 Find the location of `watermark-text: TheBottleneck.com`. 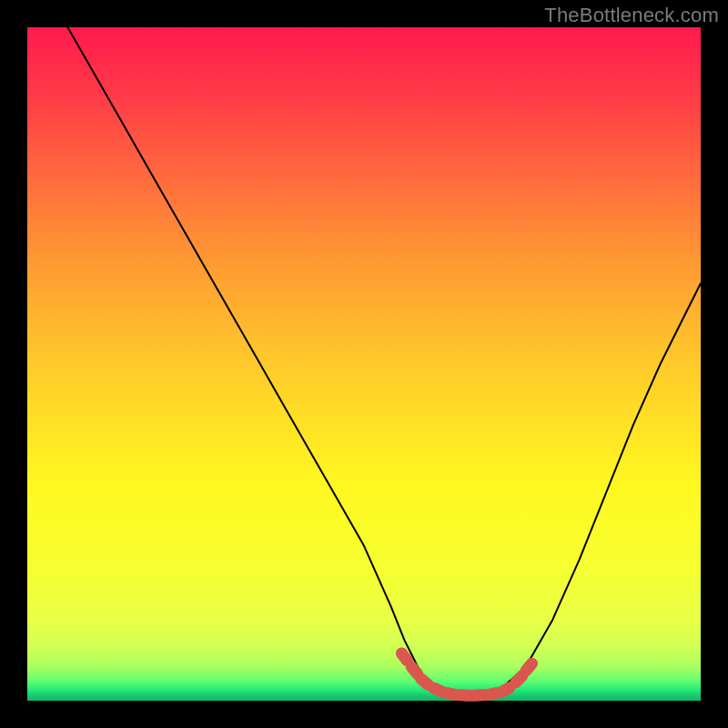

watermark-text: TheBottleneck.com is located at coordinates (632, 15).